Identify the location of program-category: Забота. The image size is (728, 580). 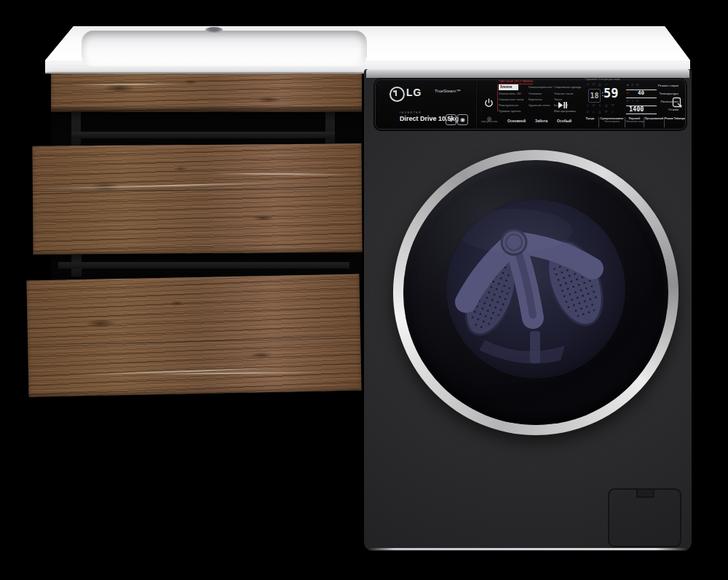
(542, 121).